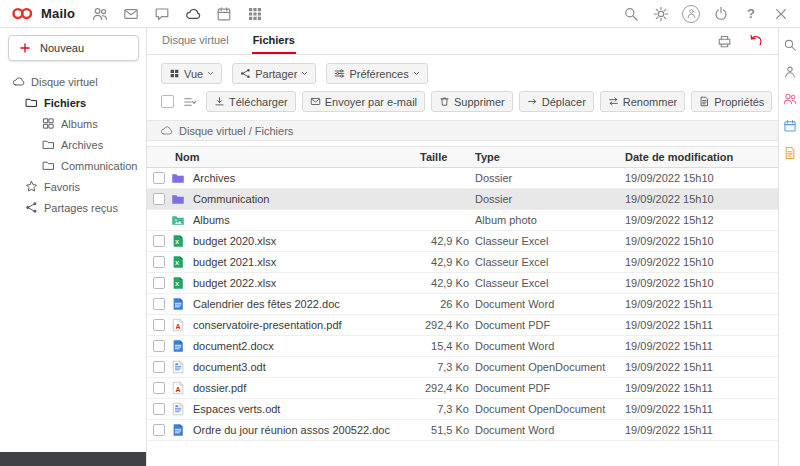 The image size is (800, 466). What do you see at coordinates (781, 14) in the screenshot?
I see `close-icon` at bounding box center [781, 14].